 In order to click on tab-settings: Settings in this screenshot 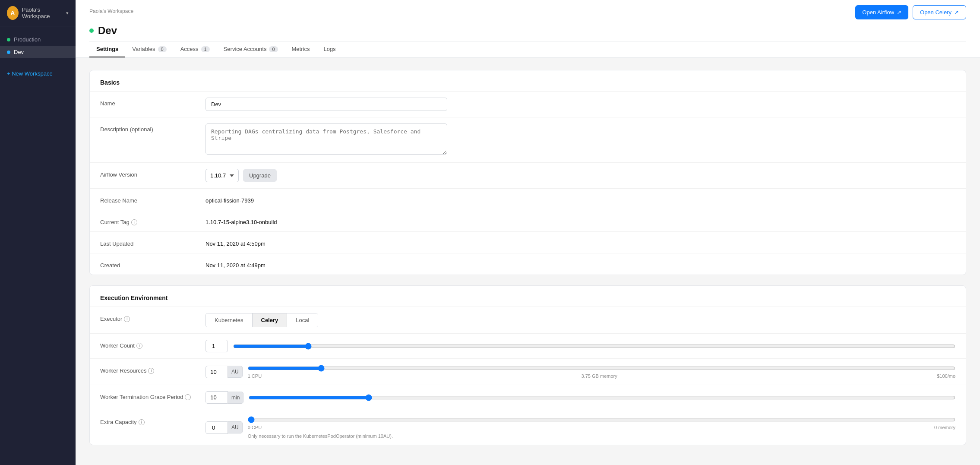, I will do `click(107, 49)`.